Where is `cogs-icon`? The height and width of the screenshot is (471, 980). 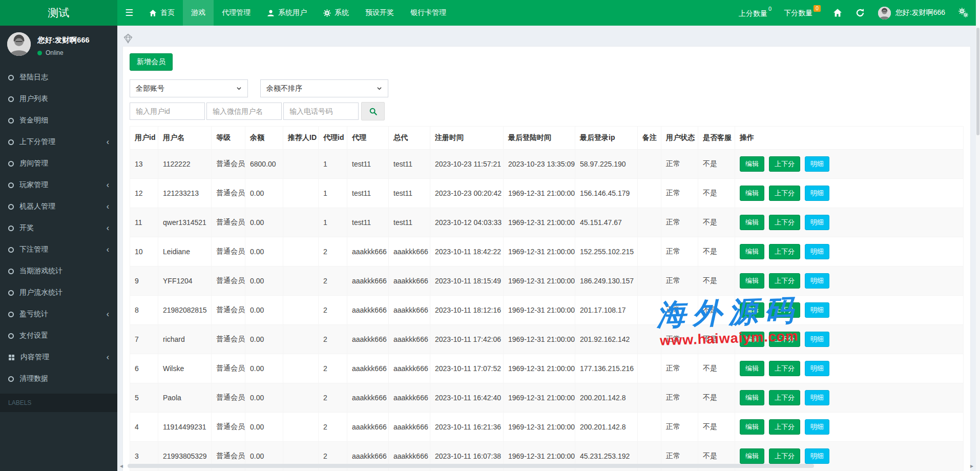
cogs-icon is located at coordinates (964, 13).